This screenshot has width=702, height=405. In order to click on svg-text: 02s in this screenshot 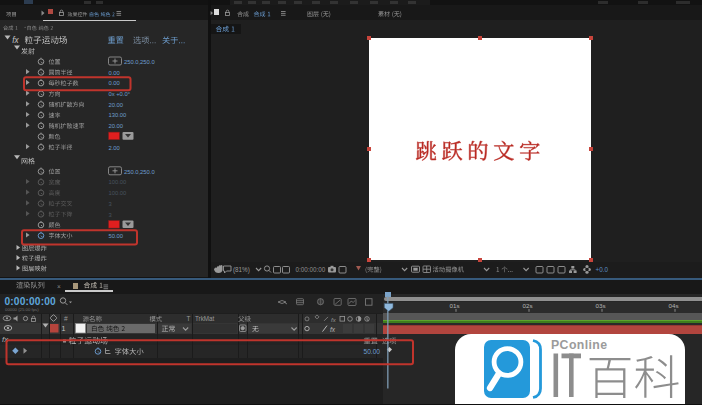, I will do `click(528, 306)`.